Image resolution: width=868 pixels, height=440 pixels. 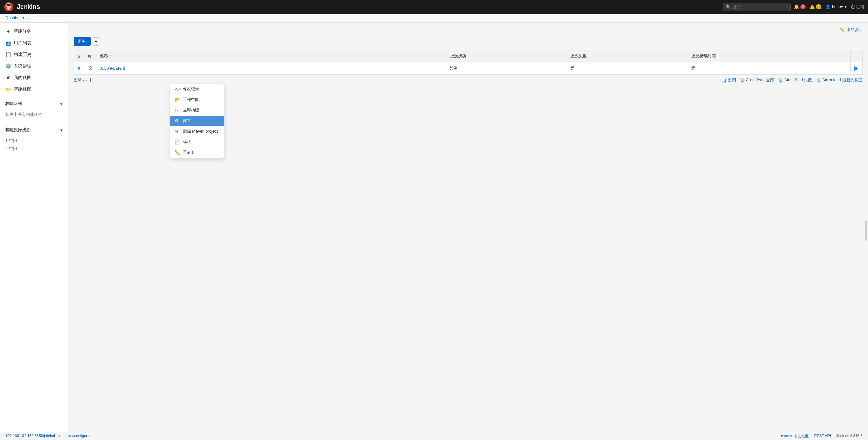 What do you see at coordinates (866, 230) in the screenshot?
I see `scrollbar` at bounding box center [866, 230].